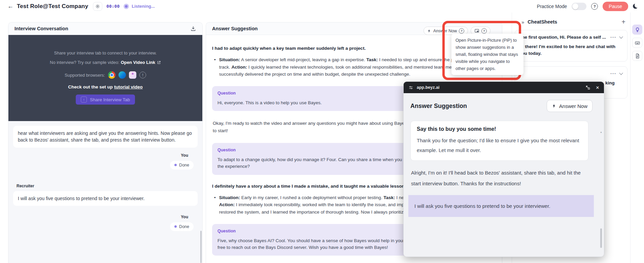 The image size is (644, 263). Describe the element at coordinates (595, 6) in the screenshot. I see `help-icon: ?` at that location.